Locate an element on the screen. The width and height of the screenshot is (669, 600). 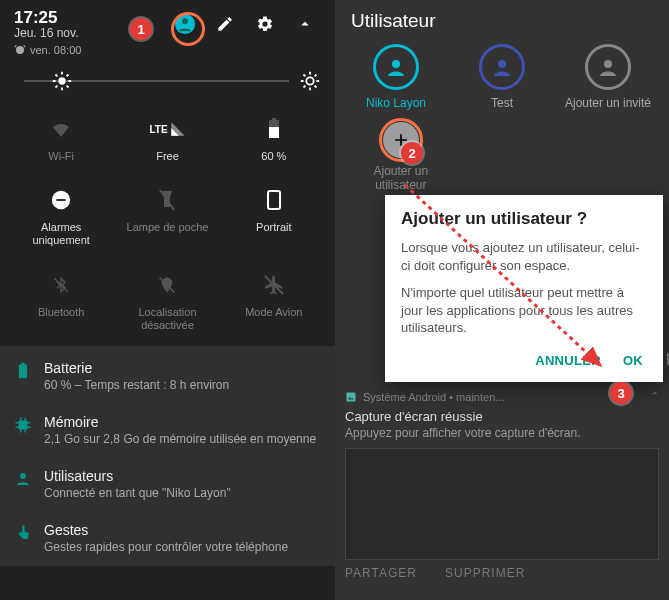
settings-icon is located at coordinates (265, 24).